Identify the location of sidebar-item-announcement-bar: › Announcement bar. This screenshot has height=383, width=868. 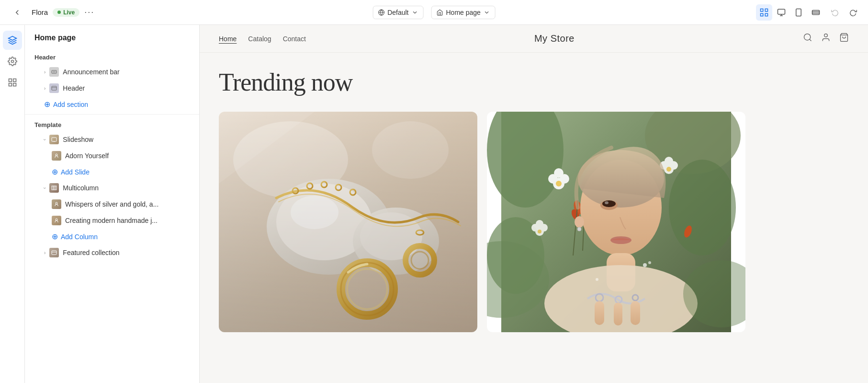
(112, 72).